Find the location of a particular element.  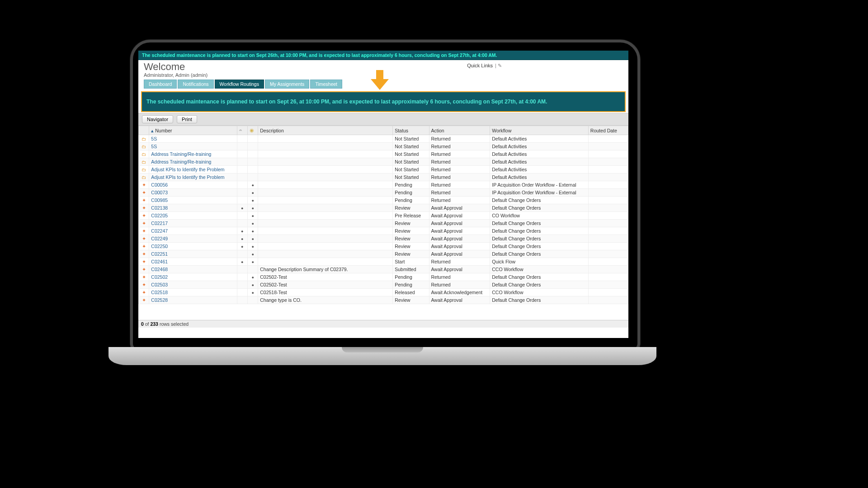

table-row: ✦C02468Change Description Summary of C02… is located at coordinates (383, 269).